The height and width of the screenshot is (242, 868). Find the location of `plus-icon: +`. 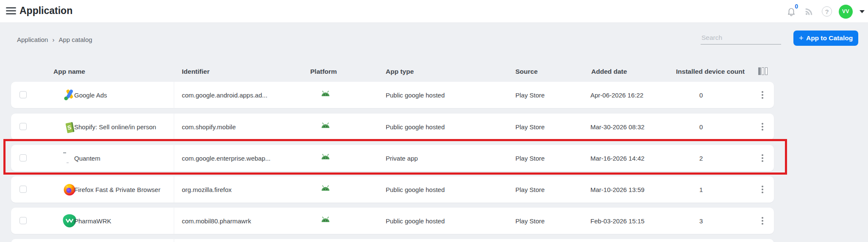

plus-icon: + is located at coordinates (801, 38).